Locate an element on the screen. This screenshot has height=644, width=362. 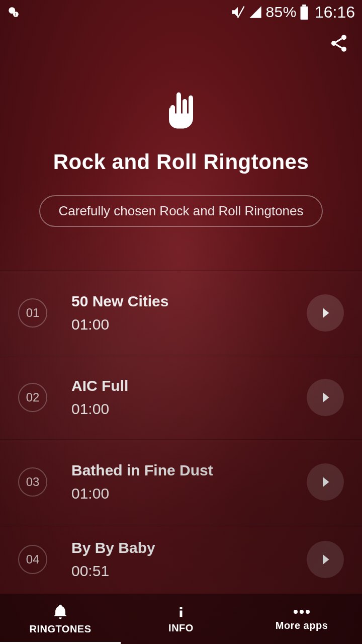
share-button is located at coordinates (339, 43).